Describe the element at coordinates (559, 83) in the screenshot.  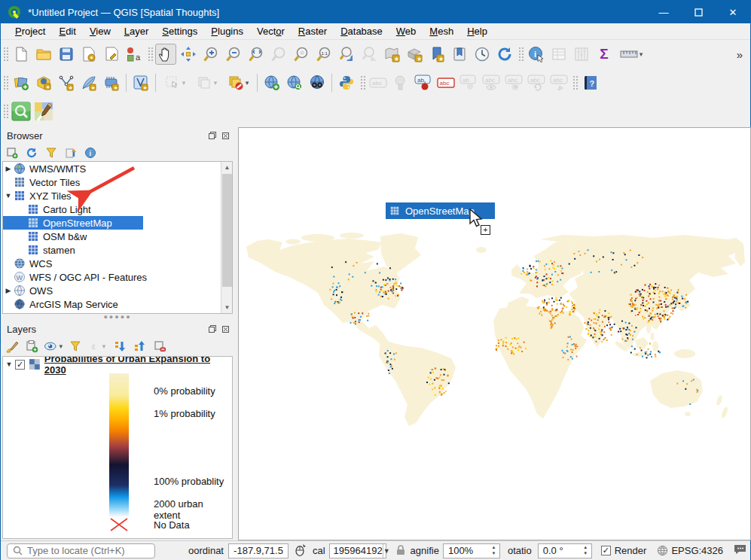
I see `change-label-button: abc` at that location.